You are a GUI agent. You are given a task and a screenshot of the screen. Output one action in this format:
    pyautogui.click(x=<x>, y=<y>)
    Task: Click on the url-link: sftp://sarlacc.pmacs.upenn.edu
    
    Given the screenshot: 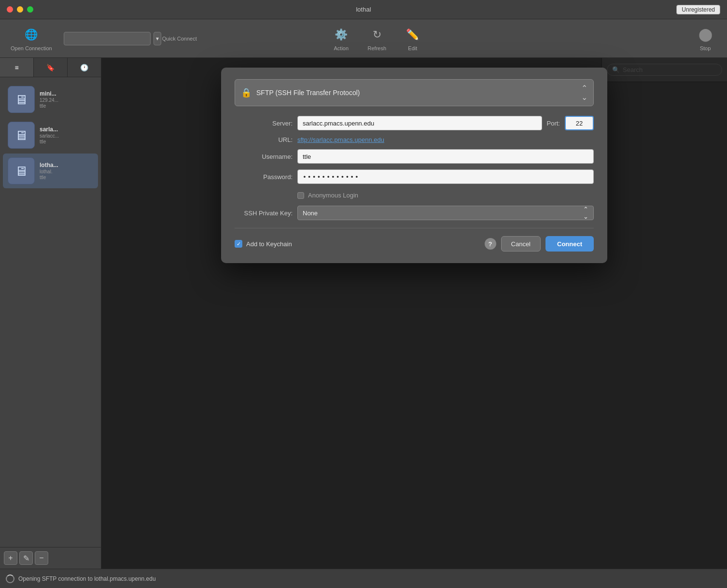 What is the action you would take?
    pyautogui.click(x=446, y=140)
    